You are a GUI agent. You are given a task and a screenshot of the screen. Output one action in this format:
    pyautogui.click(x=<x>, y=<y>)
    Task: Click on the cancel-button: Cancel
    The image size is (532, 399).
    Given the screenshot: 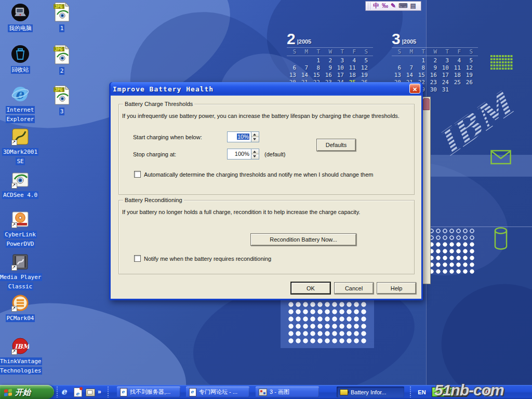 What is the action you would take?
    pyautogui.click(x=354, y=288)
    